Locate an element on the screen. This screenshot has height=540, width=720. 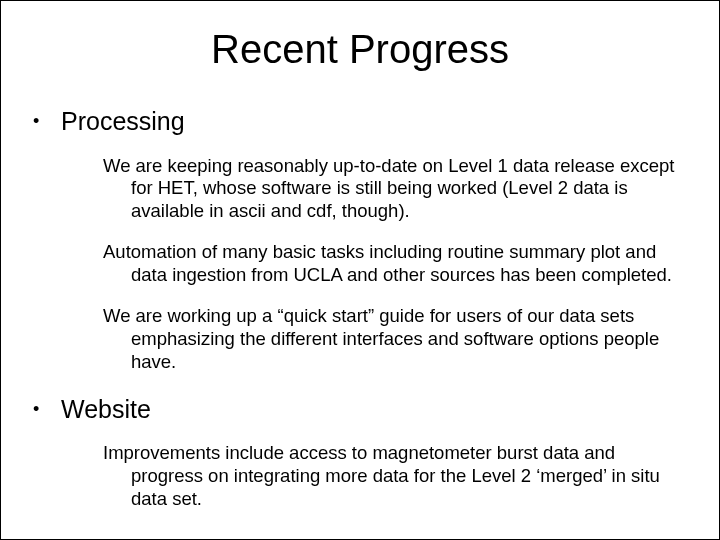
processing-item: We are working up a “quick start” guide … is located at coordinates (397, 339).